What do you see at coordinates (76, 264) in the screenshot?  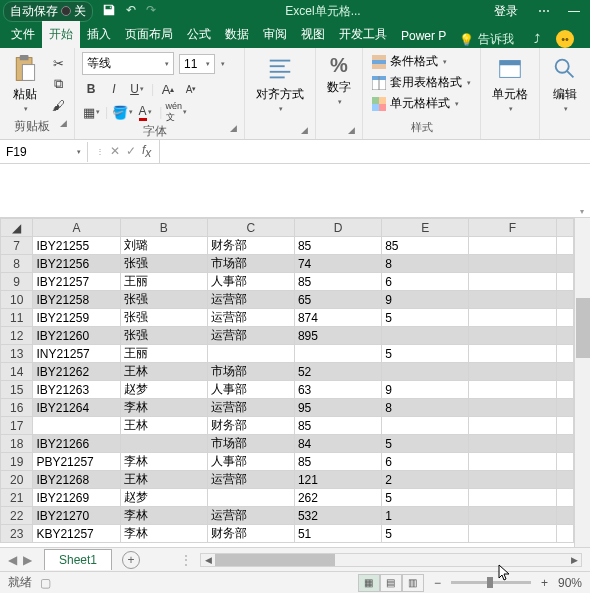 I see `cell: IBY21256` at bounding box center [76, 264].